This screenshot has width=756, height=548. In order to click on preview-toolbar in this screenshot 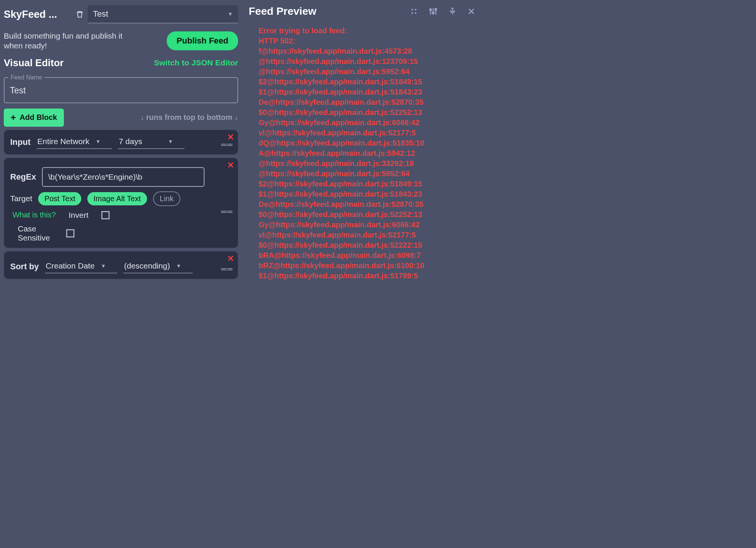, I will do `click(443, 11)`.